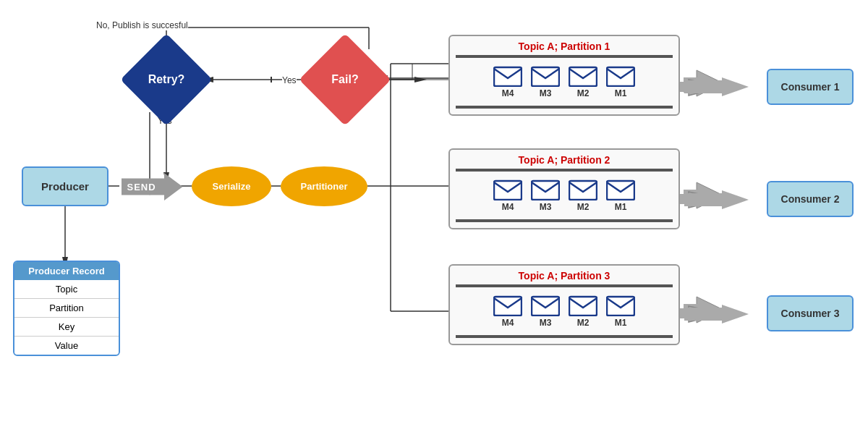 The image size is (868, 427). What do you see at coordinates (564, 274) in the screenshot?
I see `partition-3-title: Topic A; Partition 3` at bounding box center [564, 274].